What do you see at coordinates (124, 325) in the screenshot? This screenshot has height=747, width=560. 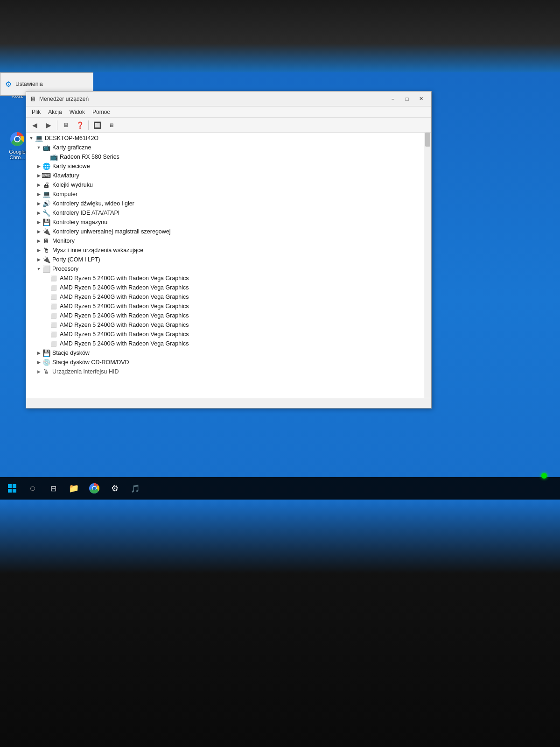 I see `cpu6-label: AMD Ryzen 5 2400G with Radeon Vega Graph…` at bounding box center [124, 325].